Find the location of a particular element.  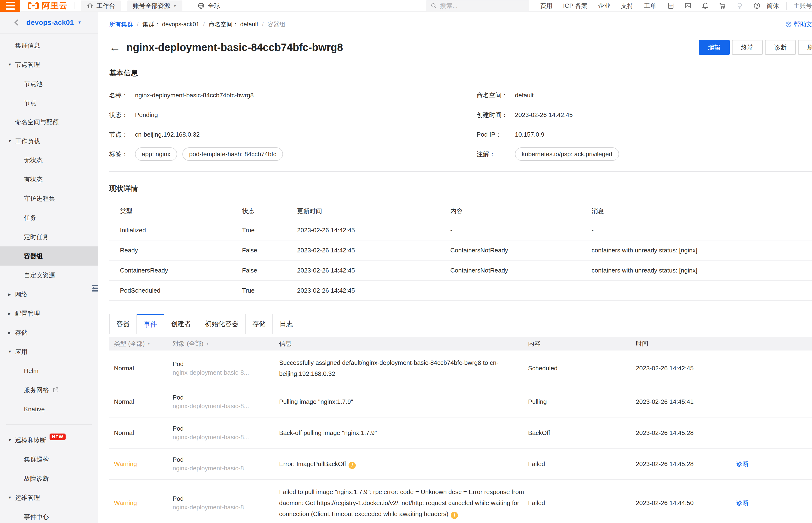

sidebar-item-inspection-diagnosis: ▼巡检和诊断NEW is located at coordinates (49, 440).